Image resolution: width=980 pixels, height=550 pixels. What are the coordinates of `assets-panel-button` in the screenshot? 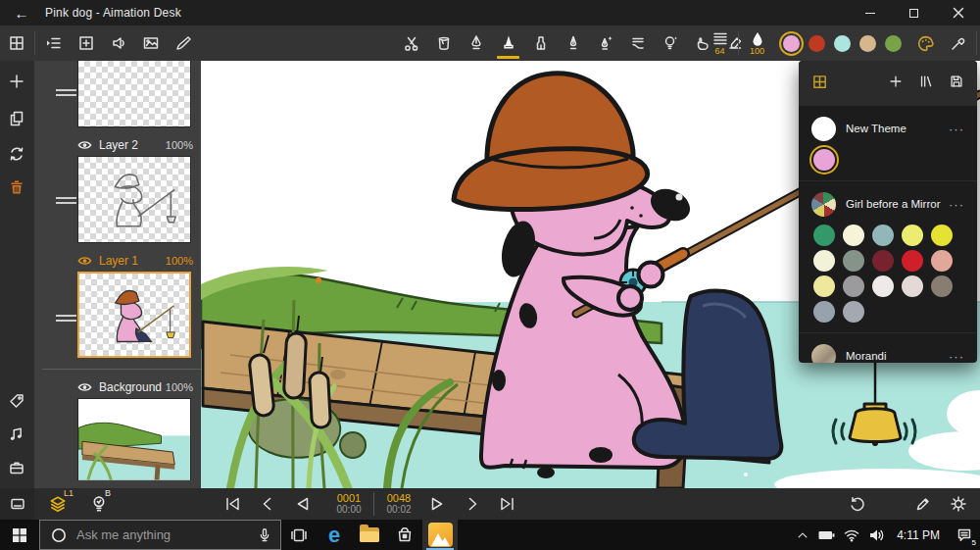 It's located at (17, 468).